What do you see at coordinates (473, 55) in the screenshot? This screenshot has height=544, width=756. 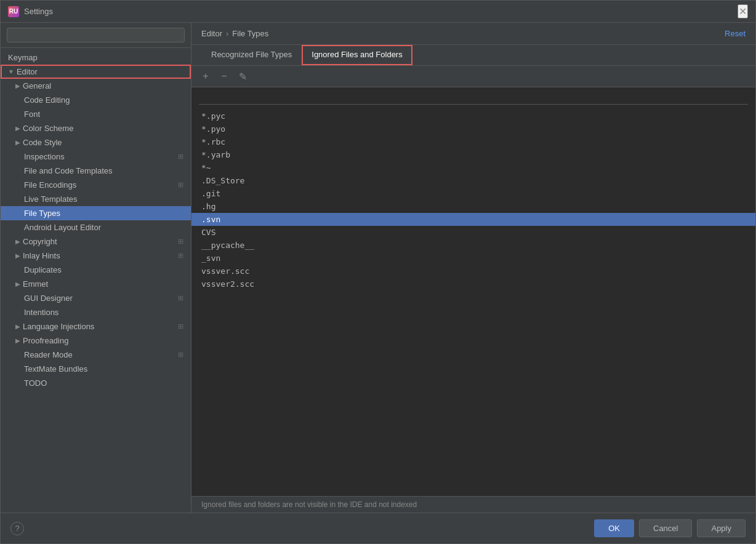 I see `tabs-bar: Recognized File TypesIgnored Files and F…` at bounding box center [473, 55].